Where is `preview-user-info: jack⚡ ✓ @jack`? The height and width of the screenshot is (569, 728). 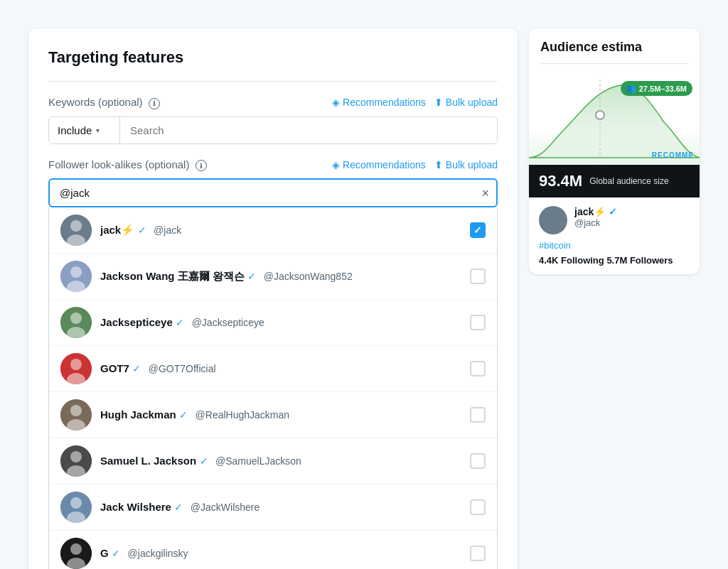
preview-user-info: jack⚡ ✓ @jack is located at coordinates (596, 217).